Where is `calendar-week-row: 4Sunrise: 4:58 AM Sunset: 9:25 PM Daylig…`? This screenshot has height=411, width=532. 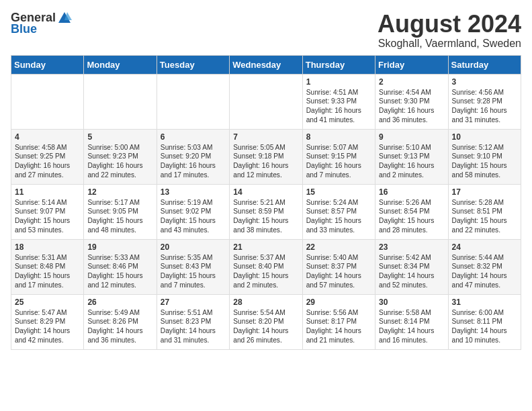 calendar-week-row: 4Sunrise: 4:58 AM Sunset: 9:25 PM Daylig… is located at coordinates (266, 156).